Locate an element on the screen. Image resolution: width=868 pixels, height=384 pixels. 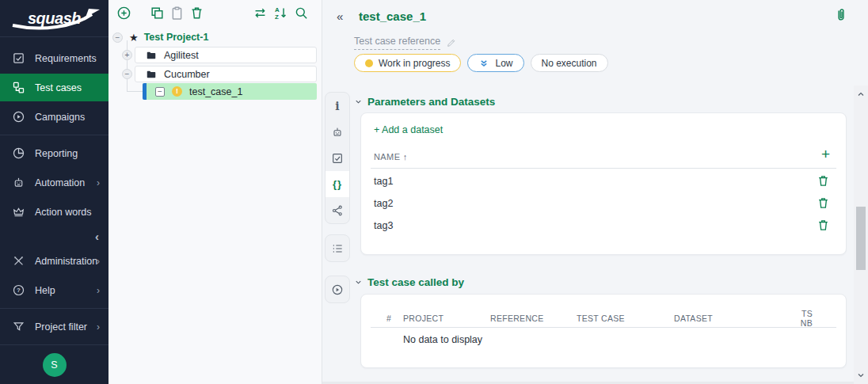
empty-table-message: No data to display is located at coordinates (443, 340).